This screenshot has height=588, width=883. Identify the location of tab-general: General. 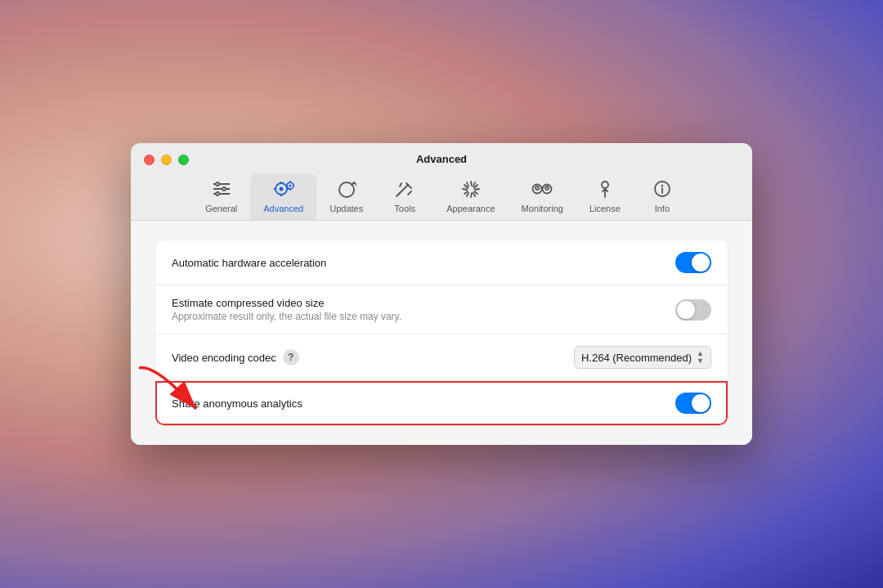
(221, 196).